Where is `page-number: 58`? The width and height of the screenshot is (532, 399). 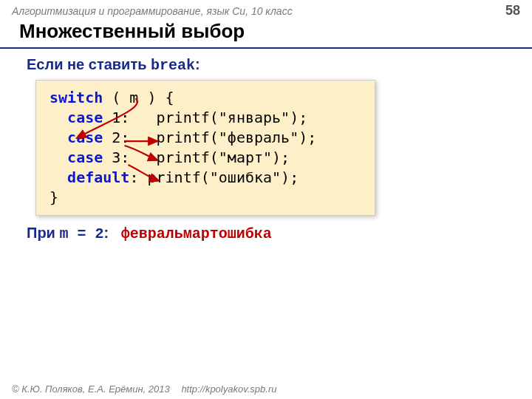 page-number: 58 is located at coordinates (513, 10).